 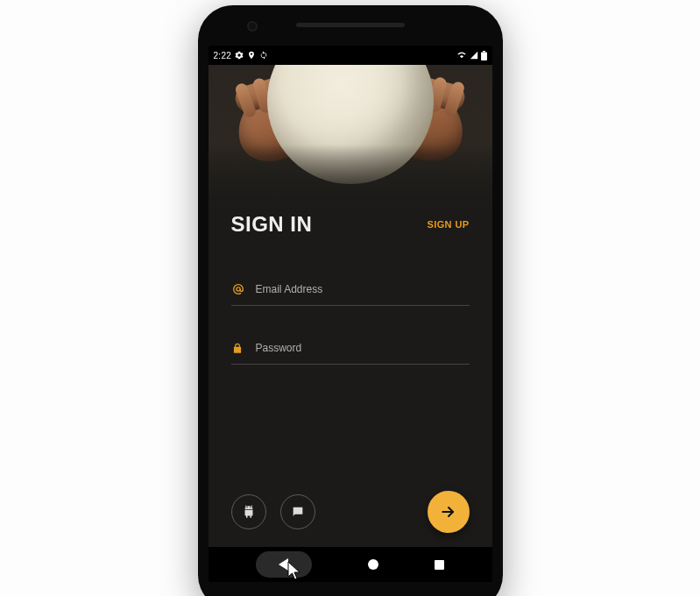 What do you see at coordinates (350, 135) in the screenshot?
I see `hero-image` at bounding box center [350, 135].